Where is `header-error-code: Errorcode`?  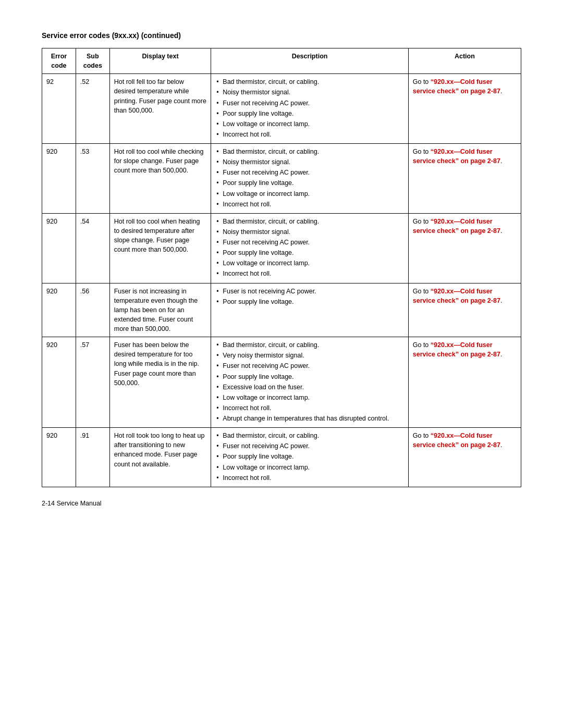
header-error-code: Errorcode is located at coordinates (59, 61).